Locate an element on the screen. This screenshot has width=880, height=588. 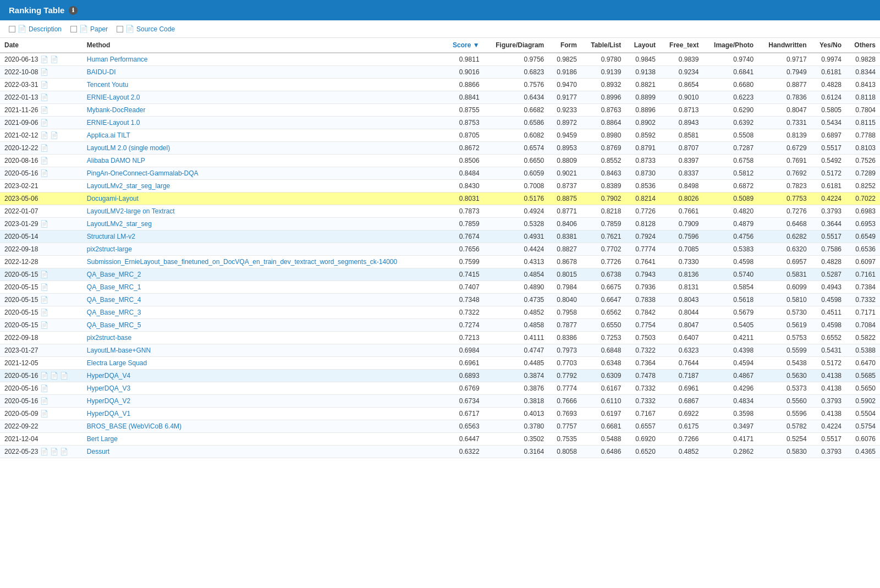
cell-score: 0.8484 is located at coordinates (464, 174).